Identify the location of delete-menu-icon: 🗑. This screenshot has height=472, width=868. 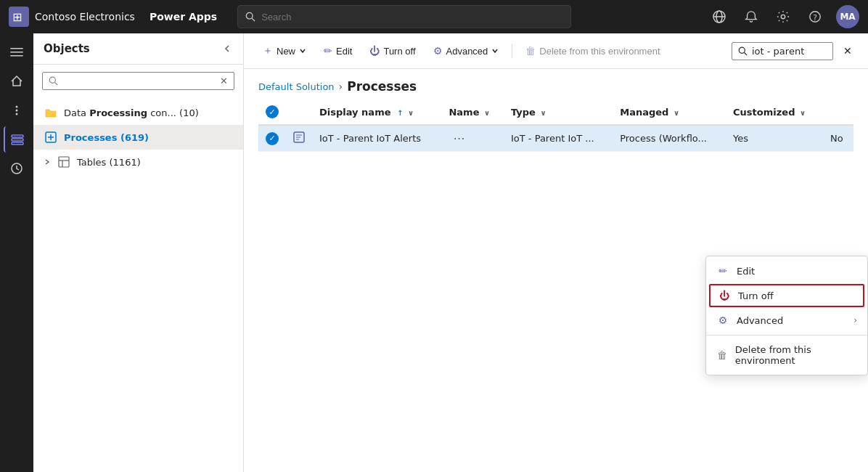
(722, 355).